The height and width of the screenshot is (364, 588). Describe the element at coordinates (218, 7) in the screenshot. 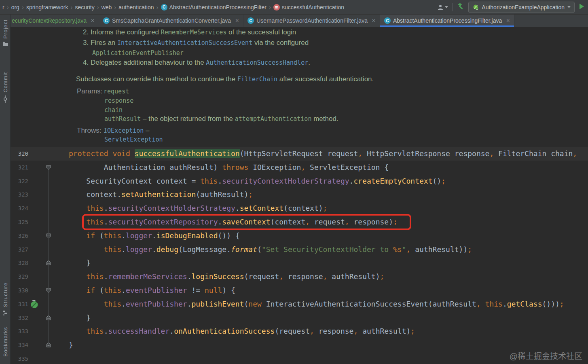

I see `breadcrumb-label: AbstractAuthenticationProcessingFilter` at that location.